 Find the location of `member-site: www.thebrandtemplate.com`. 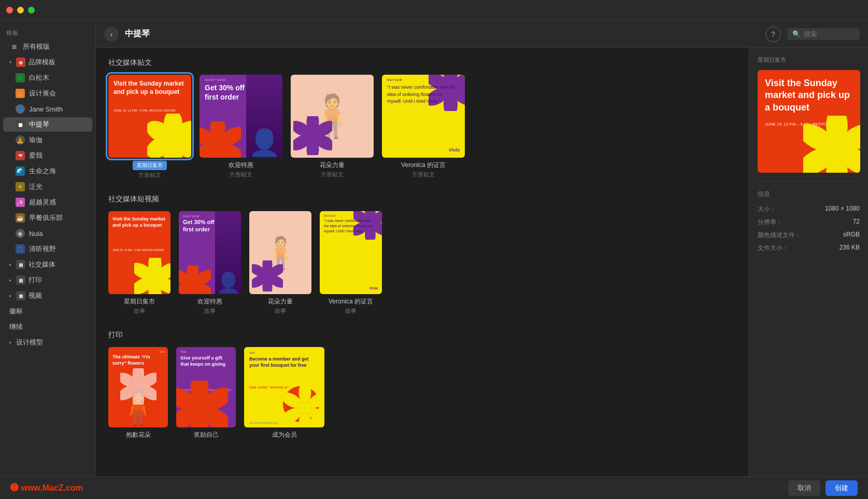

member-site: www.thebrandtemplate.com is located at coordinates (264, 423).